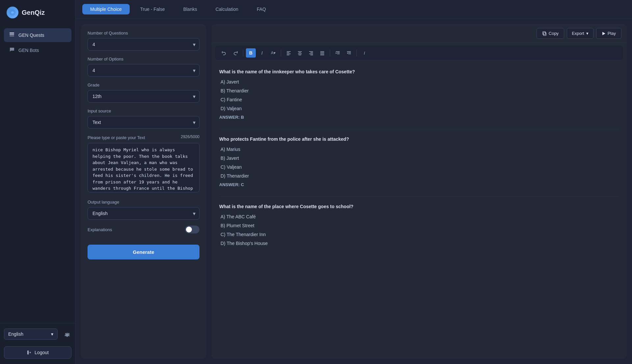 This screenshot has width=632, height=364. I want to click on question-1-option-c: C) Fantine, so click(419, 100).